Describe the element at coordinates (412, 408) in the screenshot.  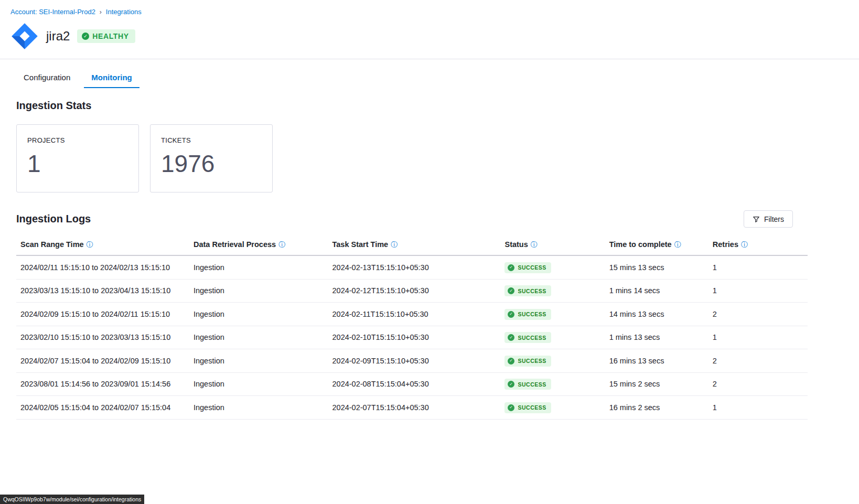
I see `log-table-row: 2024/02/05 15:15:04 to 2024/02/07 15:15:…` at that location.